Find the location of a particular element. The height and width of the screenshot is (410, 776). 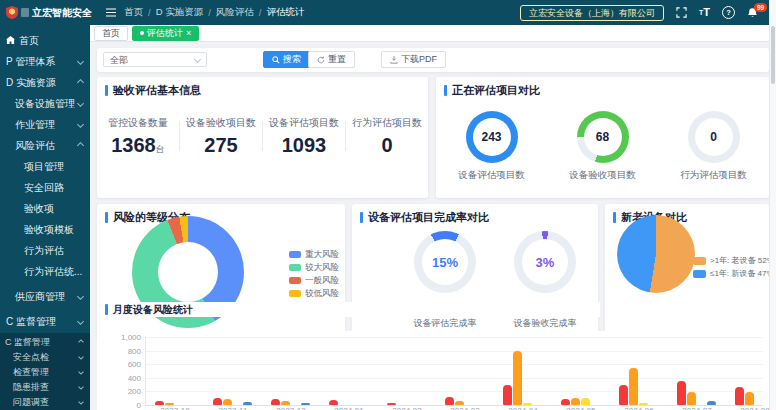

sidebar-item: 行为评估 is located at coordinates (45, 250).